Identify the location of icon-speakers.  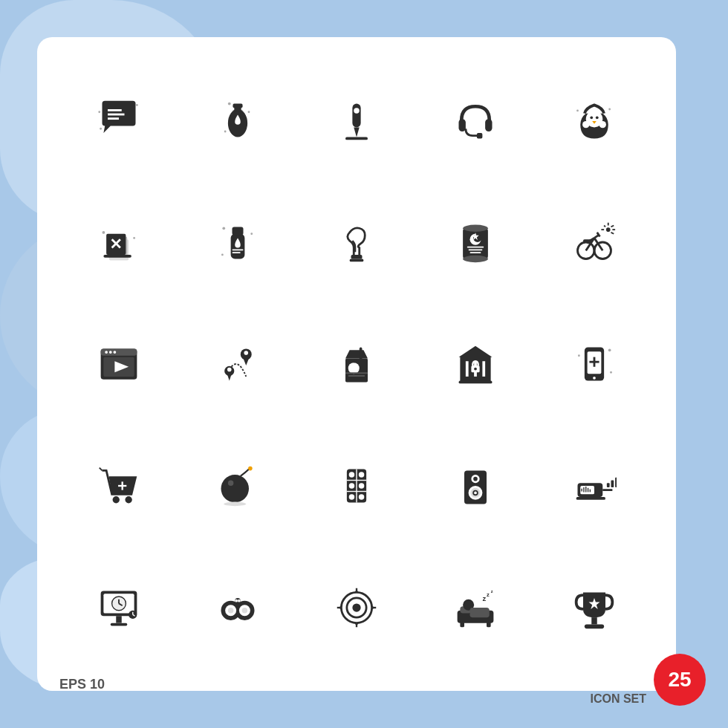
(475, 486).